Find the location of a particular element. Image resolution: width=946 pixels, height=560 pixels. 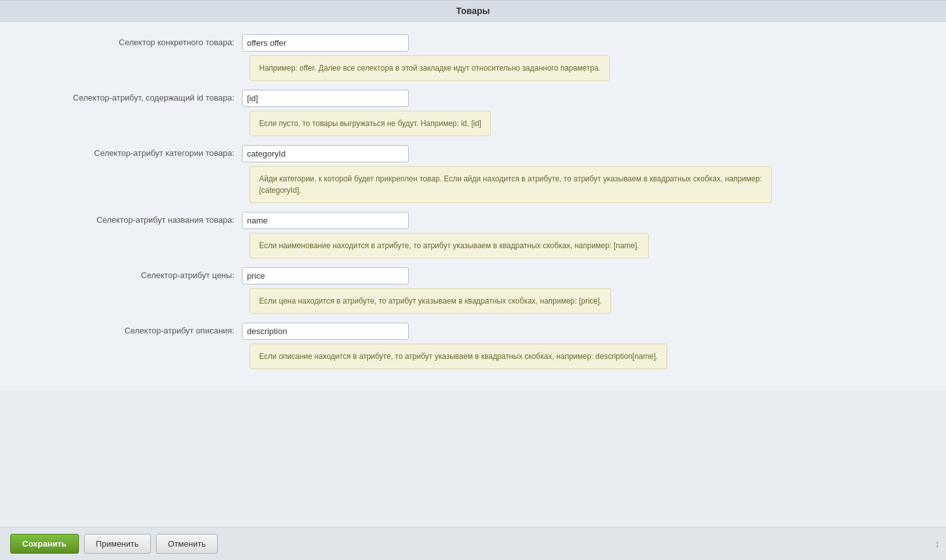

hint-box-2: Айди категории, к которой будет прикрепл… is located at coordinates (511, 185).